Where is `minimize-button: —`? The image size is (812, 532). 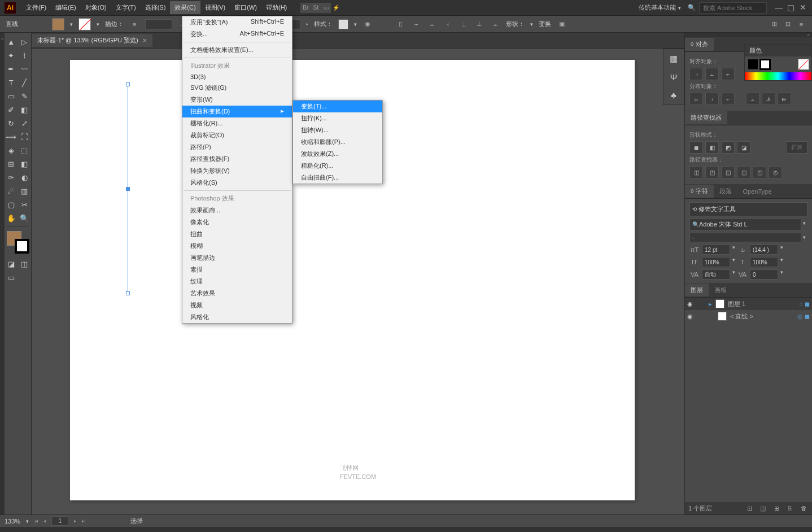 minimize-button: — is located at coordinates (779, 8).